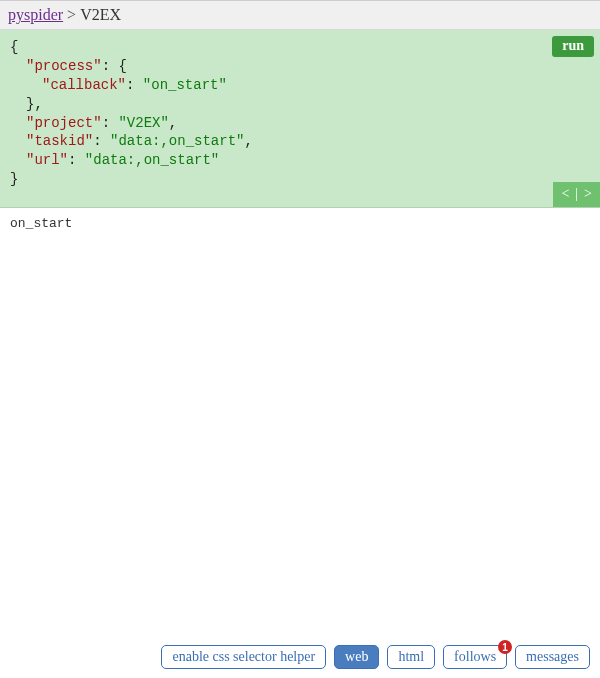 The image size is (600, 678). Describe the element at coordinates (47, 160) in the screenshot. I see `json-key-url: "url"` at that location.